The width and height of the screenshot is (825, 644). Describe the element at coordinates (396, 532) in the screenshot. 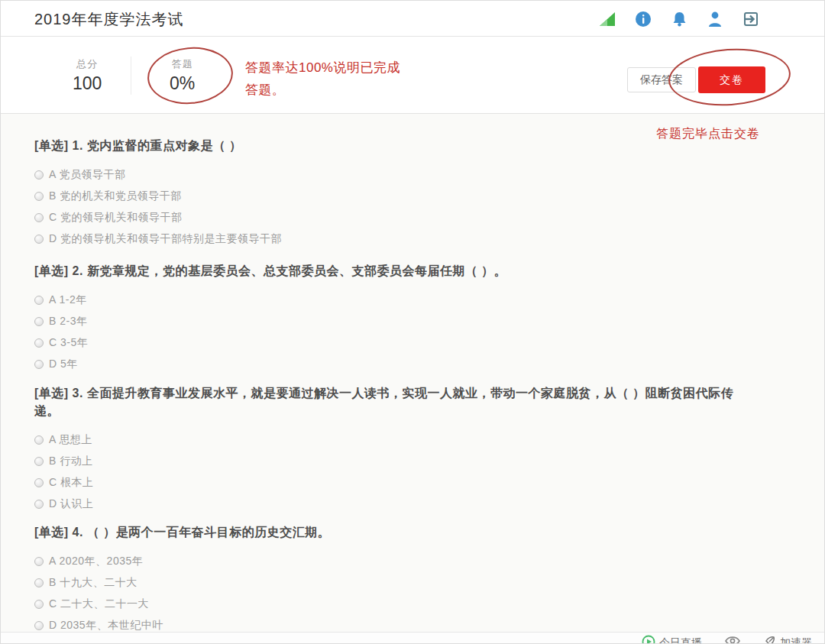

I see `question-title: [单选] 4. （ ）是两个一百年奋斗目标的历史交汇期。` at that location.